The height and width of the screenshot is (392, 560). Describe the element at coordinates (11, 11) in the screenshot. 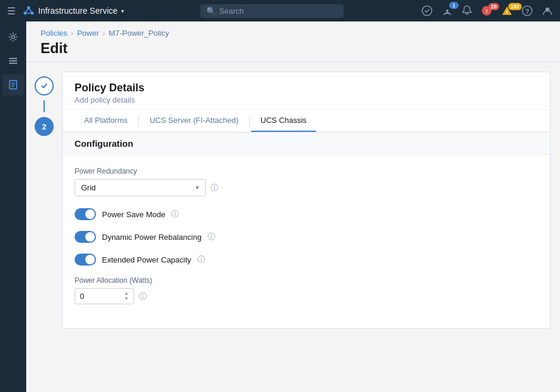

I see `menu-icon: ☰` at that location.